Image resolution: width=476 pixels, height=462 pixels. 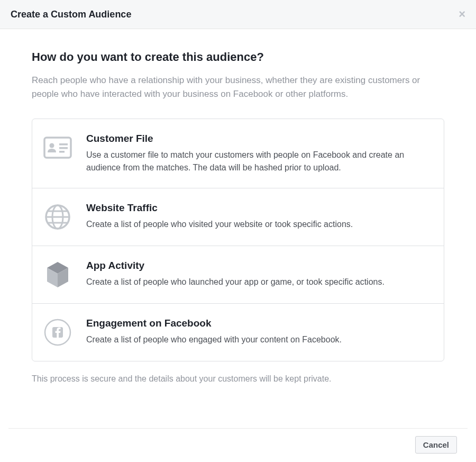 I want to click on dialog-footer: Cancel, so click(x=238, y=441).